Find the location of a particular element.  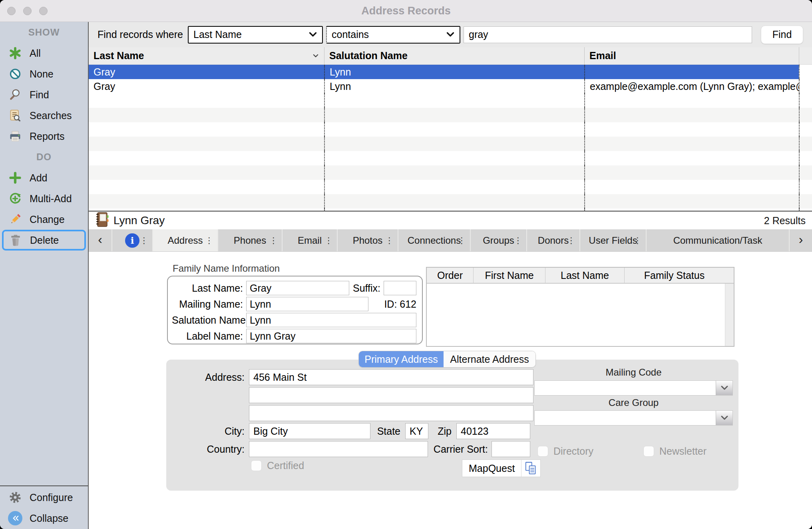

alternate-address-tab: Alternate Address is located at coordinates (490, 359).